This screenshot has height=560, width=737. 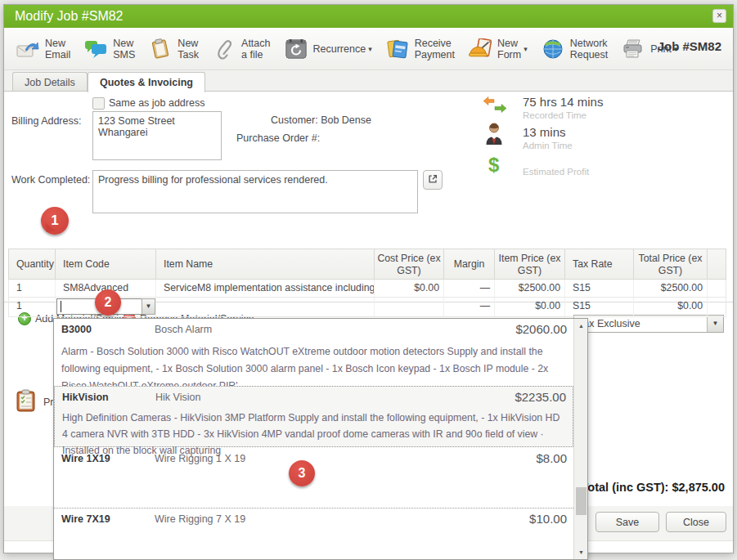 I want to click on same-as-job-address-label: Same as job address, so click(x=157, y=103).